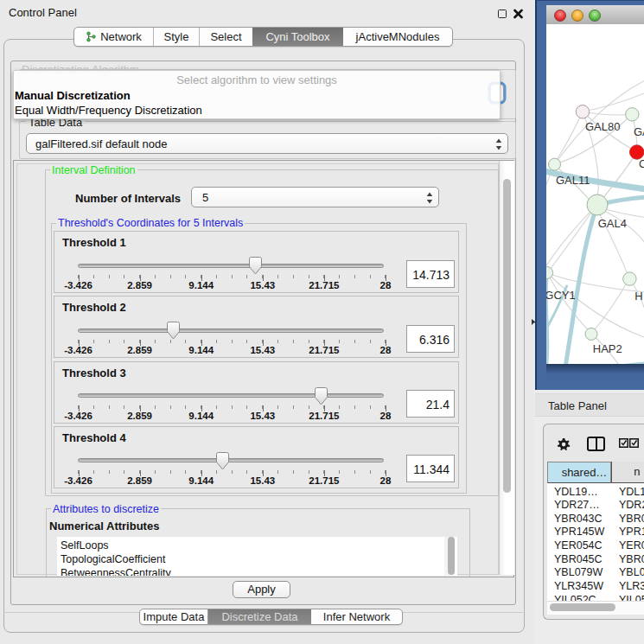 This screenshot has height=644, width=644. I want to click on svg-text: GCY1, so click(561, 296).